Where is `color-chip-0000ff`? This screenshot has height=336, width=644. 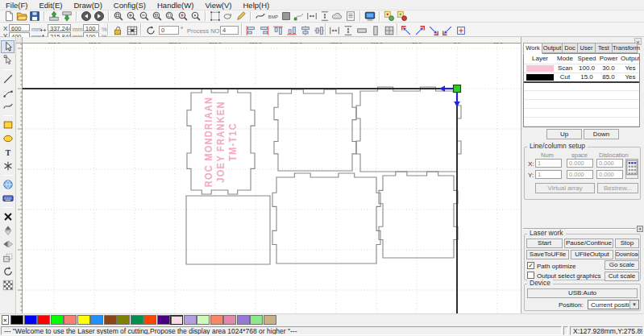 color-chip-0000ff is located at coordinates (31, 320).